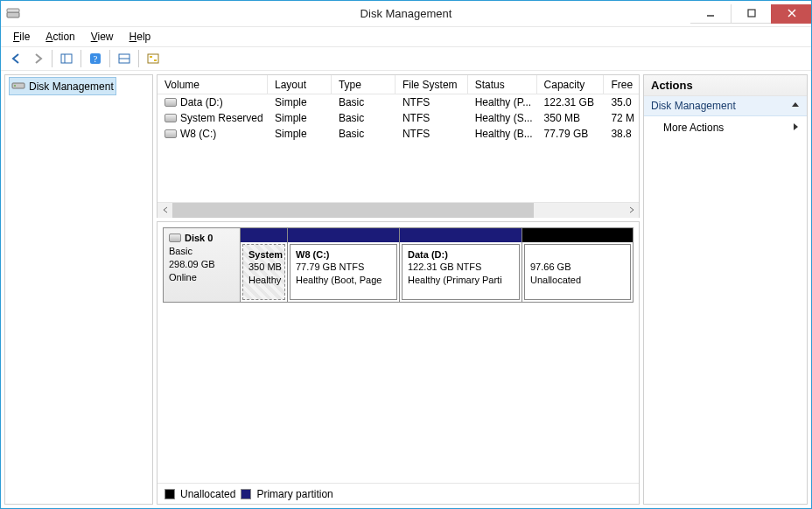 The width and height of the screenshot is (812, 509). What do you see at coordinates (72, 87) in the screenshot?
I see `tree-root-label: Disk Management` at bounding box center [72, 87].